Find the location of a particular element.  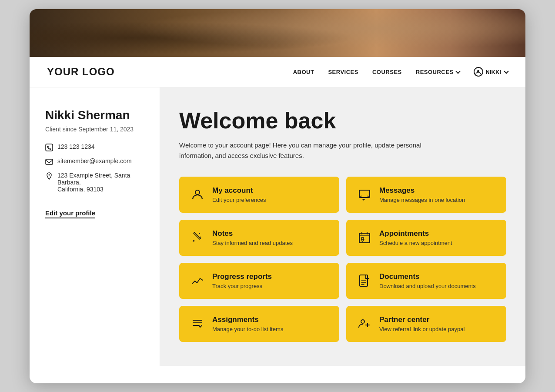

bottom-padding is located at coordinates (278, 375).